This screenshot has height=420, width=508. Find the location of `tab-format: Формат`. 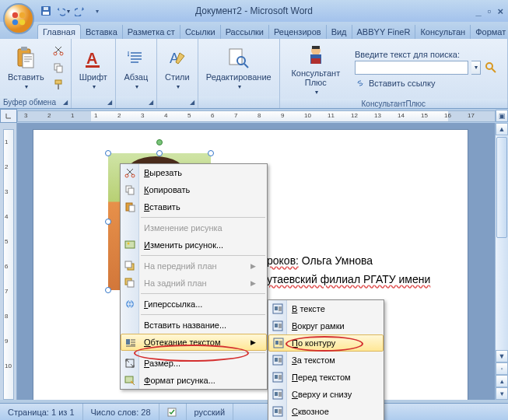

tab-format: Формат is located at coordinates (489, 32).